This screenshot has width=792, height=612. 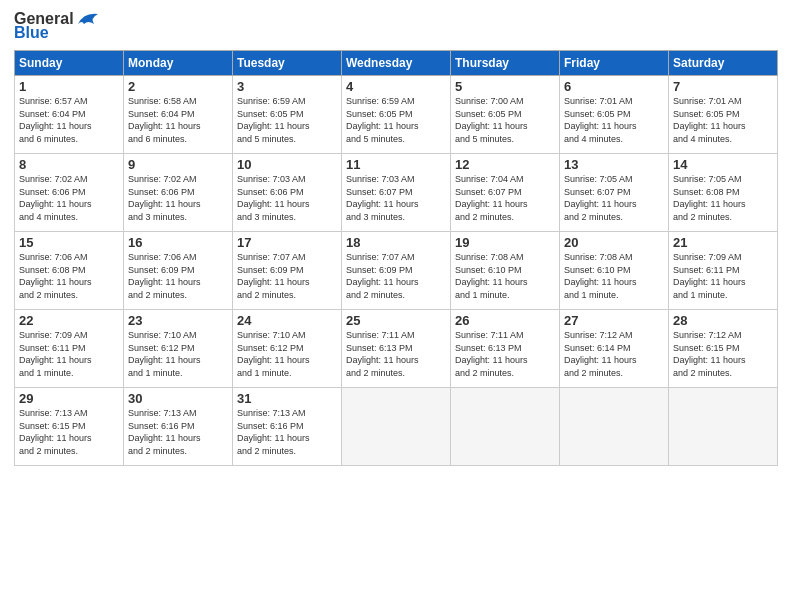 What do you see at coordinates (287, 198) in the screenshot?
I see `day-info: Sunrise: 7:03 AM Sunset: 6:06 PM Dayligh…` at bounding box center [287, 198].